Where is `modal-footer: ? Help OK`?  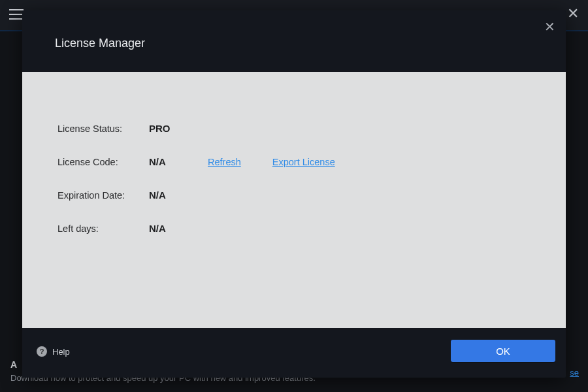 modal-footer: ? Help OK is located at coordinates (294, 353).